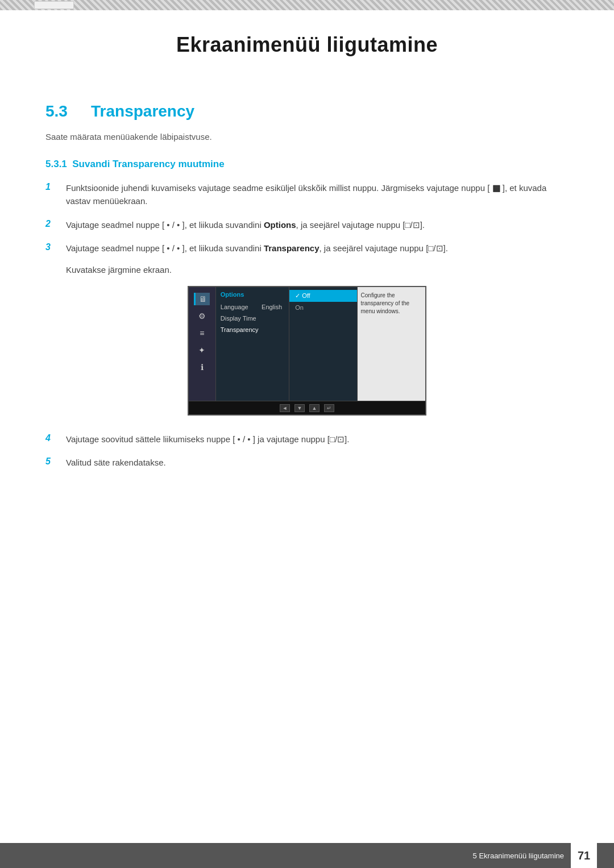 The height and width of the screenshot is (868, 614). What do you see at coordinates (273, 307) in the screenshot?
I see `language-value: English` at bounding box center [273, 307].